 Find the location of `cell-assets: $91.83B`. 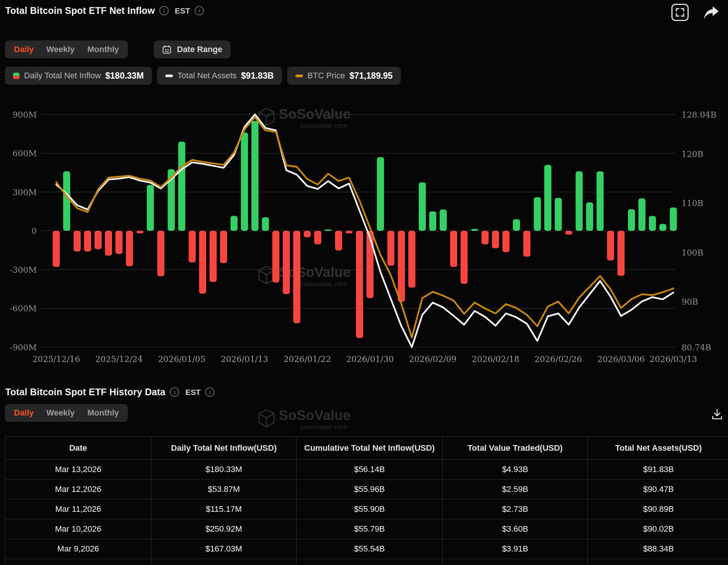

cell-assets: $91.83B is located at coordinates (658, 470).